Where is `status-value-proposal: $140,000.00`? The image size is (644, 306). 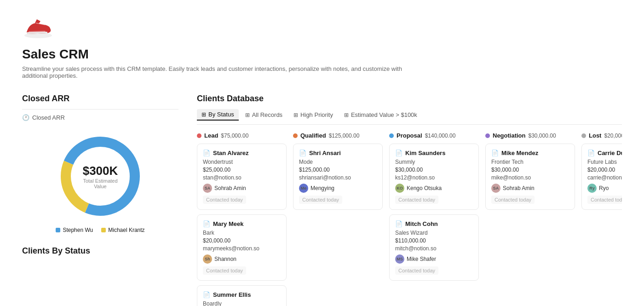
status-value-proposal: $140,000.00 is located at coordinates (441, 136).